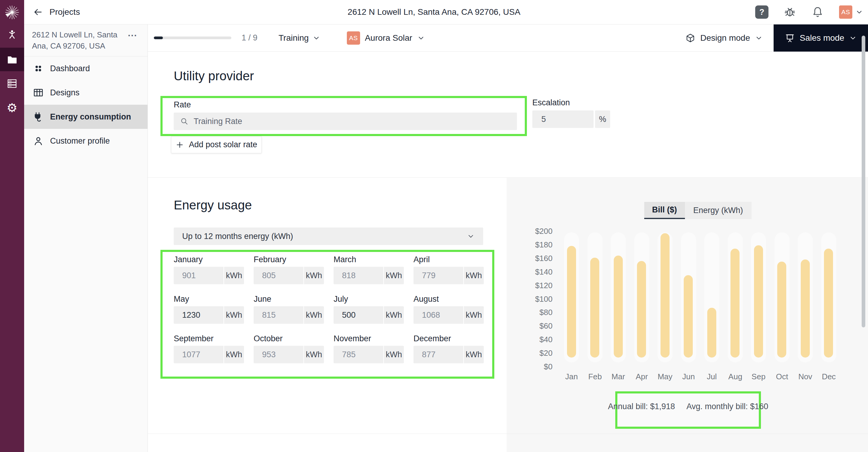  Describe the element at coordinates (214, 309) in the screenshot. I see `month-field-may: May1230kWh` at that location.